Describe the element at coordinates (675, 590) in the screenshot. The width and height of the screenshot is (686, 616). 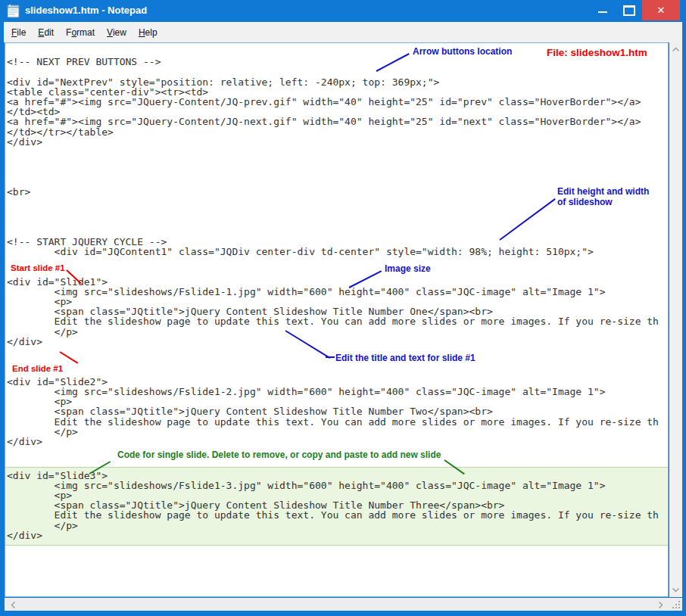
I see `scroll-down-icon` at that location.